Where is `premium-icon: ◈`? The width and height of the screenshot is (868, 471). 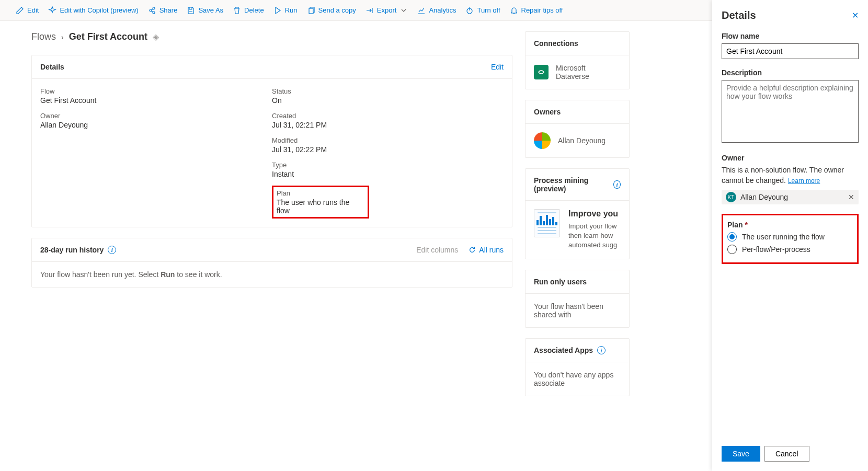 premium-icon: ◈ is located at coordinates (156, 37).